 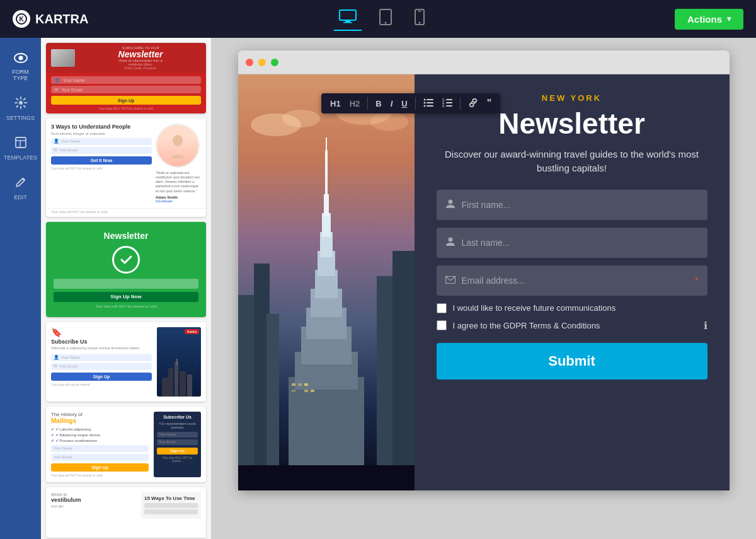 What do you see at coordinates (447, 103) in the screenshot?
I see `ol-button: 1. 2. 3.` at bounding box center [447, 103].